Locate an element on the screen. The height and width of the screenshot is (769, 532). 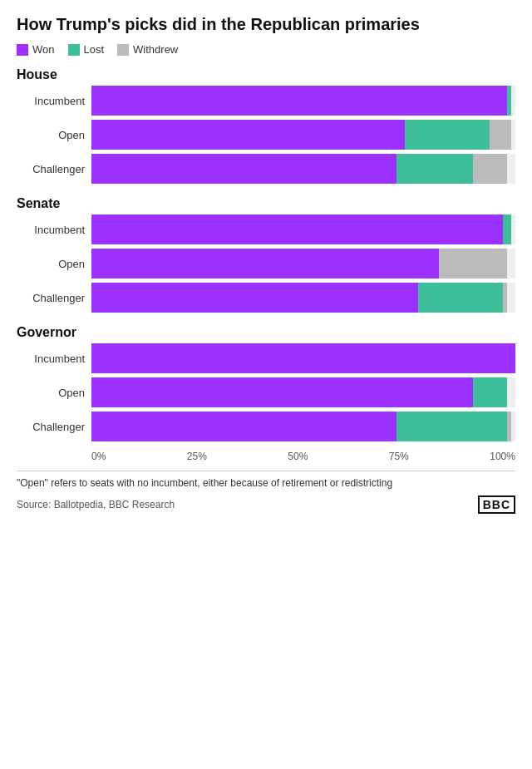
chart-title: How Trump's picks did in the Republican … is located at coordinates (266, 24).